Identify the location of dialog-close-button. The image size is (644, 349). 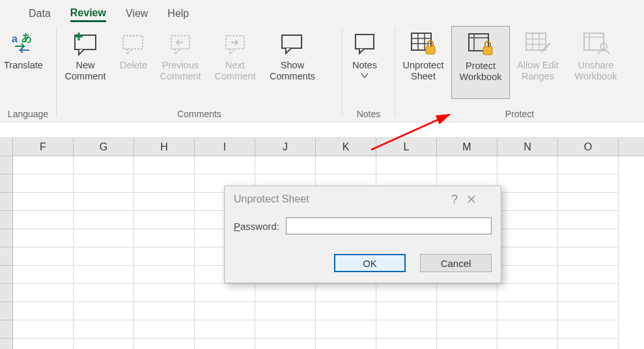
(479, 199).